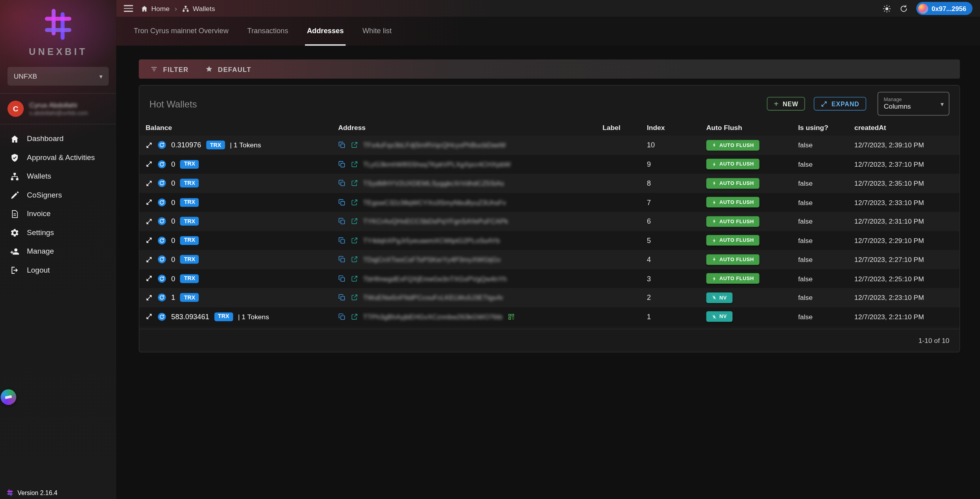 The height and width of the screenshot is (499, 980). Describe the element at coordinates (58, 138) in the screenshot. I see `sidebar-item-dashboard: Dashboard` at that location.